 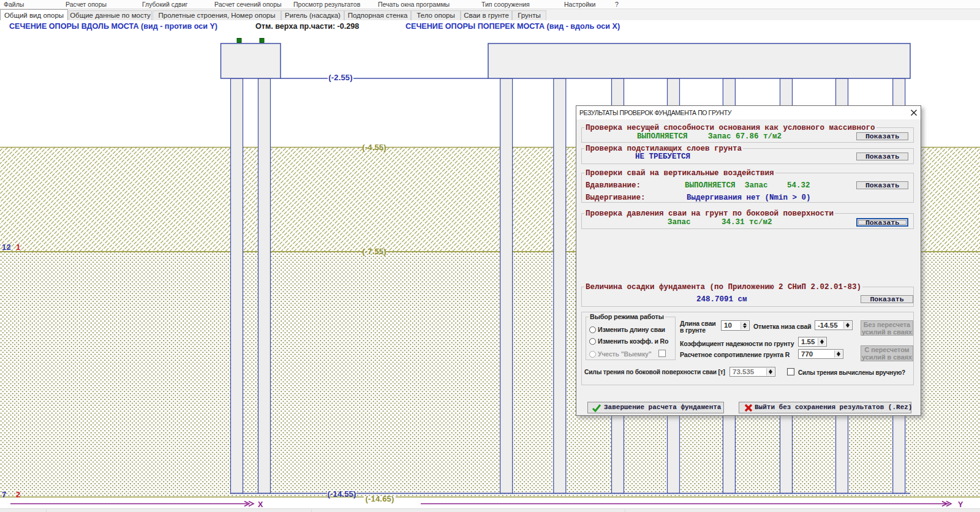 What do you see at coordinates (380, 499) in the screenshot?
I see `svg-text: (-14.65)` at bounding box center [380, 499].